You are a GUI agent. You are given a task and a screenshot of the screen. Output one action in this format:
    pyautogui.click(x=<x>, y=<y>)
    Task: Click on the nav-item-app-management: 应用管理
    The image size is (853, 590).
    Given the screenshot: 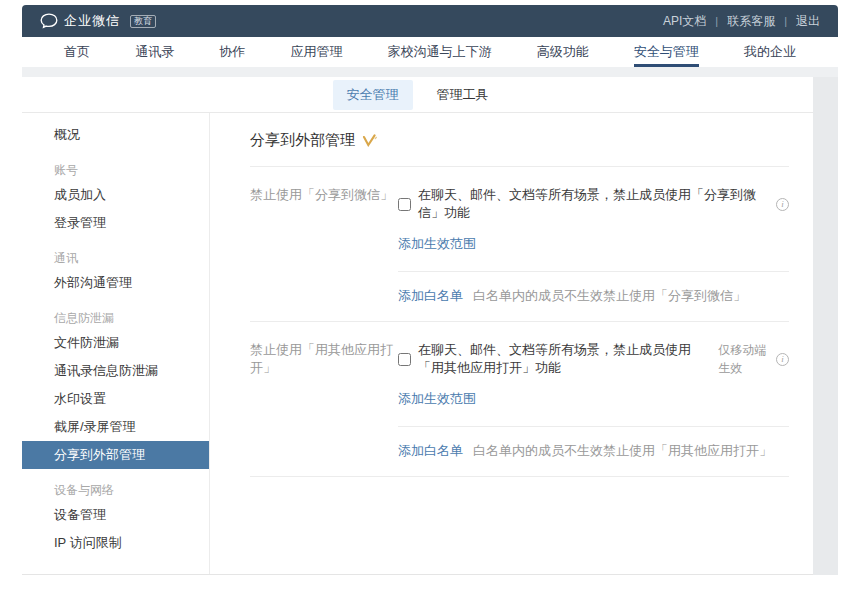 What is the action you would take?
    pyautogui.click(x=316, y=52)
    